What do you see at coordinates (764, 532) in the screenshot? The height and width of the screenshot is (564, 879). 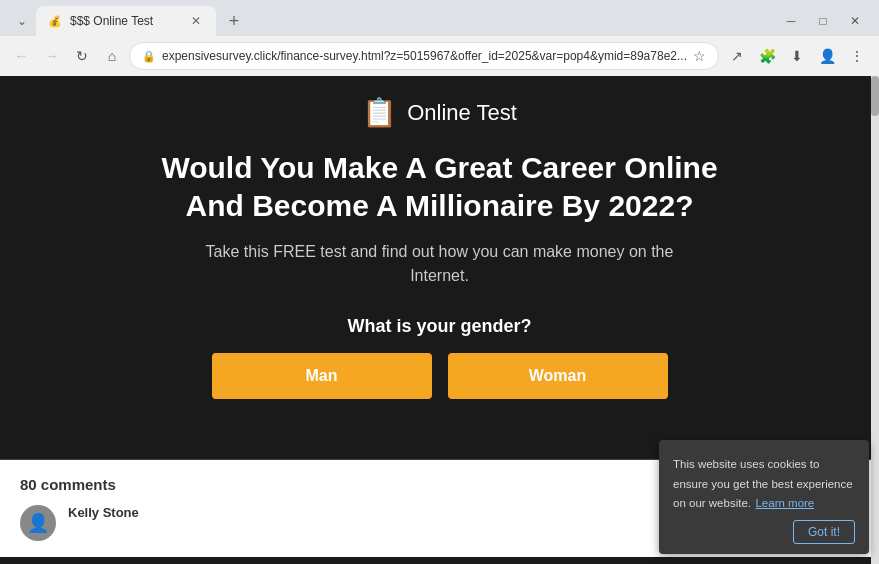 I see `cookie-footer: Got it!` at bounding box center [764, 532].